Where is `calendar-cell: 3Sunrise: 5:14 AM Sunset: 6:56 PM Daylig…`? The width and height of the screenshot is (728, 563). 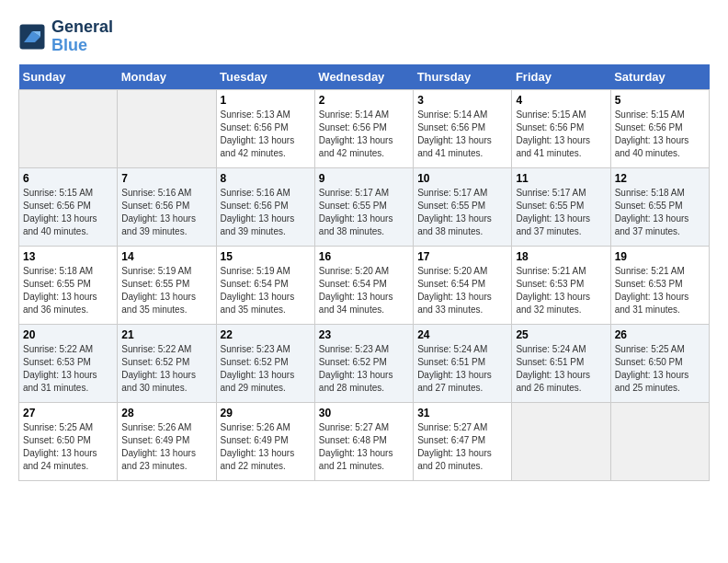 calendar-cell: 3Sunrise: 5:14 AM Sunset: 6:56 PM Daylig… is located at coordinates (463, 129).